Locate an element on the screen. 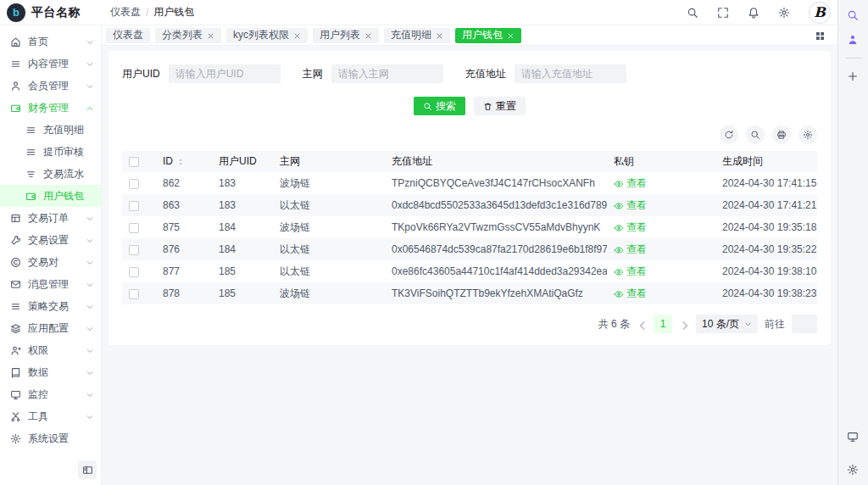  app-logo: b 平台名称 is located at coordinates (54, 13).